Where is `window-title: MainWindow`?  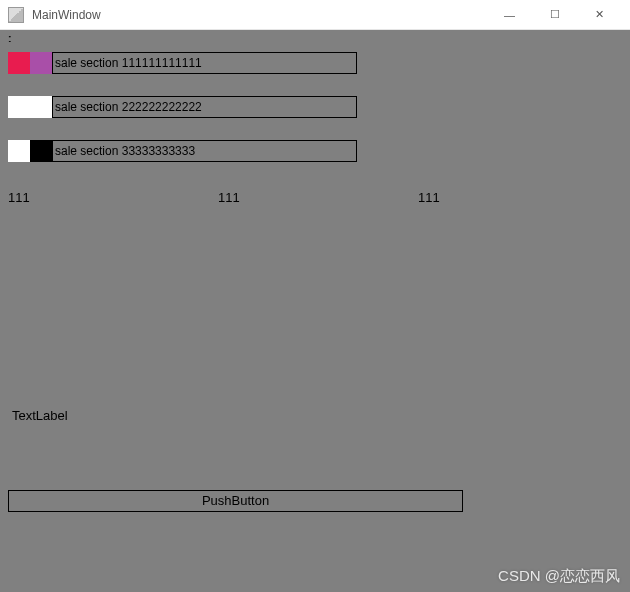 window-title: MainWindow is located at coordinates (260, 15).